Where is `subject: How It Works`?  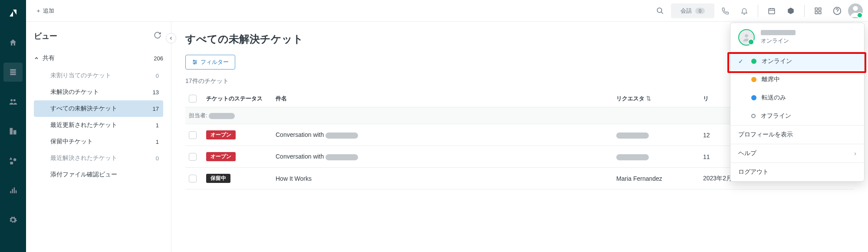 subject: How It Works is located at coordinates (446, 179).